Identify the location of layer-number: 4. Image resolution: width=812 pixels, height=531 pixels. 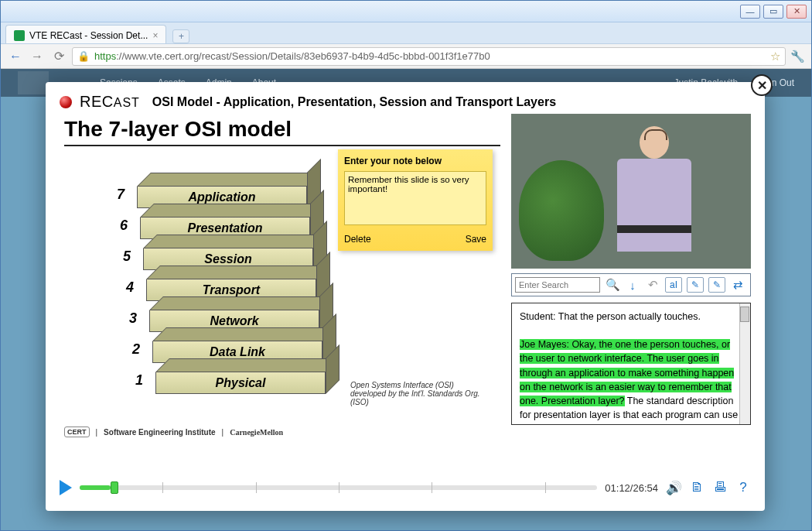
(130, 288).